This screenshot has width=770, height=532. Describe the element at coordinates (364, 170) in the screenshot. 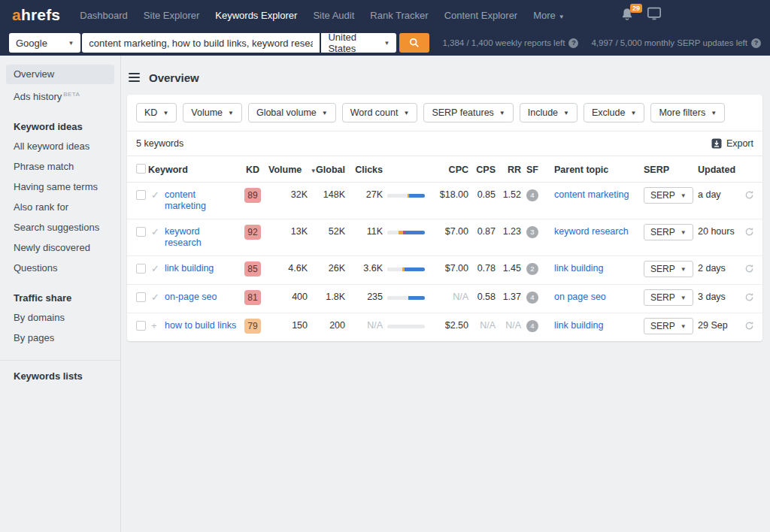

I see `col-clicks: Clicks` at that location.